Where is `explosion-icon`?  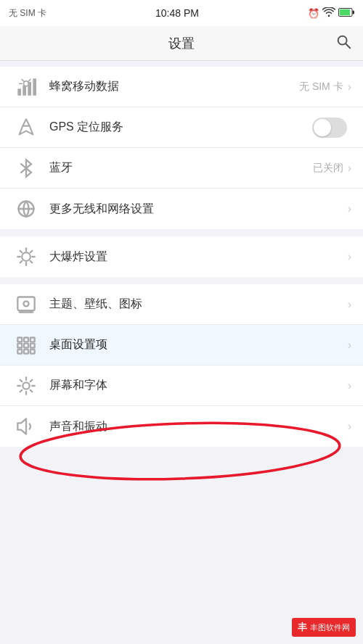
explosion-icon is located at coordinates (26, 257).